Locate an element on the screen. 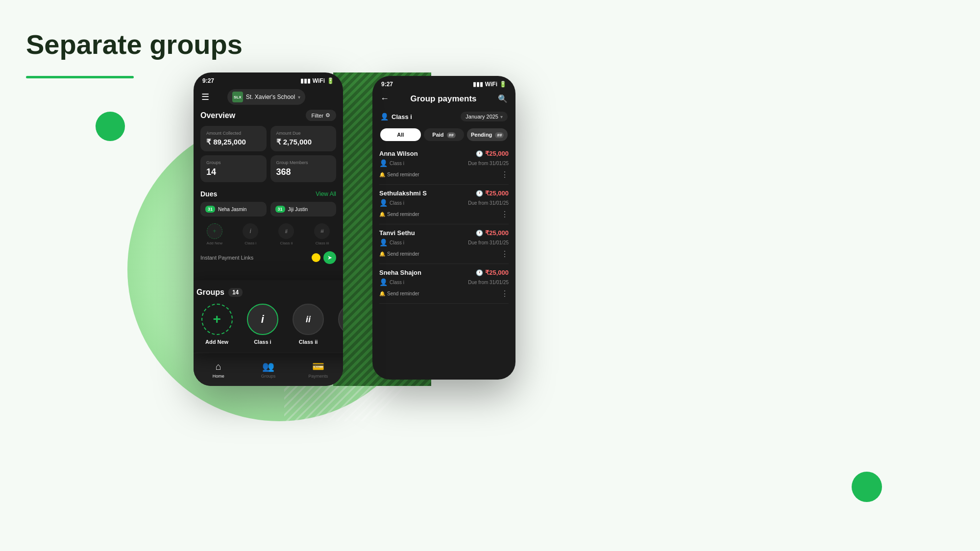 The height and width of the screenshot is (551, 980). back-button: ← is located at coordinates (385, 99).